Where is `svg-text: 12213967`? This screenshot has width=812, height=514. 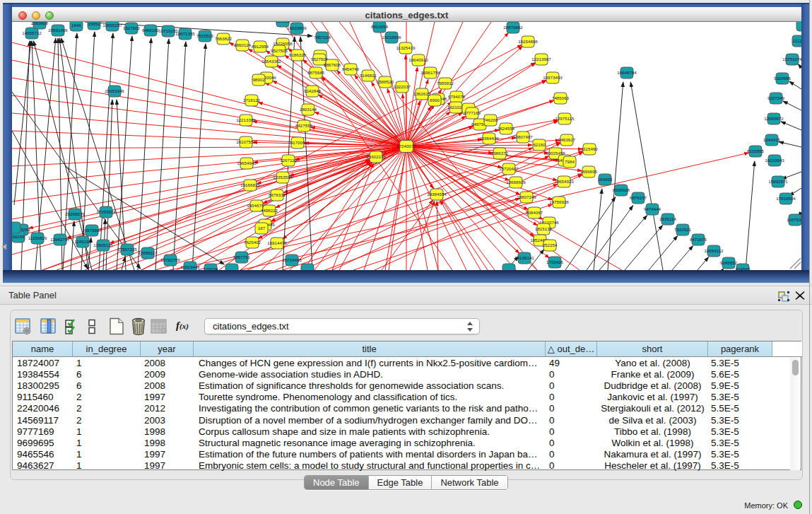
svg-text: 12213967 is located at coordinates (541, 59).